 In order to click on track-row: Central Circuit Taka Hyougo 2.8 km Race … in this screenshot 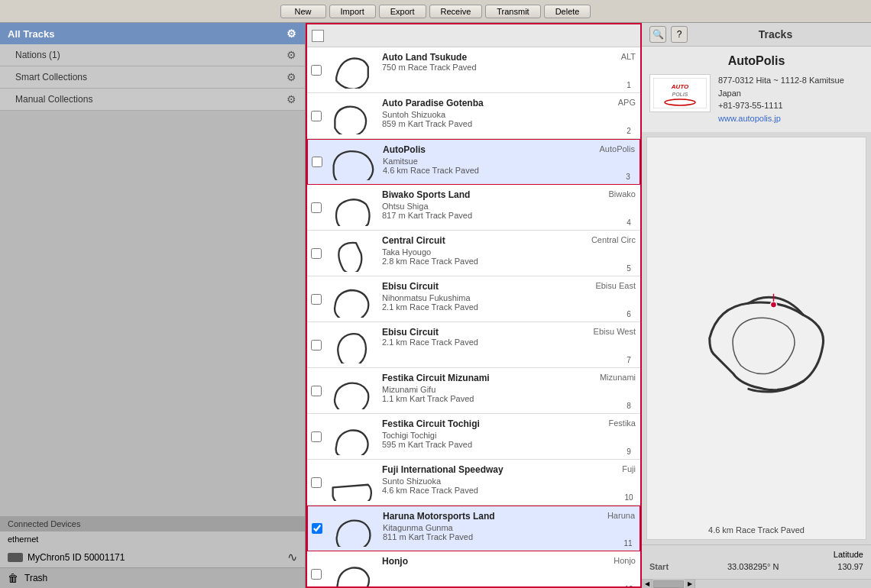, I will do `click(474, 254)`.